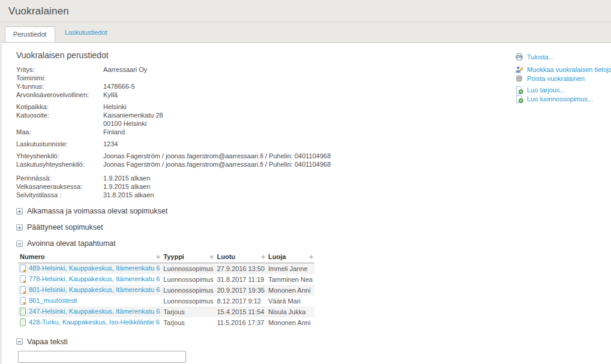 This screenshot has width=611, height=364. Describe the element at coordinates (65, 227) in the screenshot. I see `section-title: Päättyneet sopimukset` at that location.